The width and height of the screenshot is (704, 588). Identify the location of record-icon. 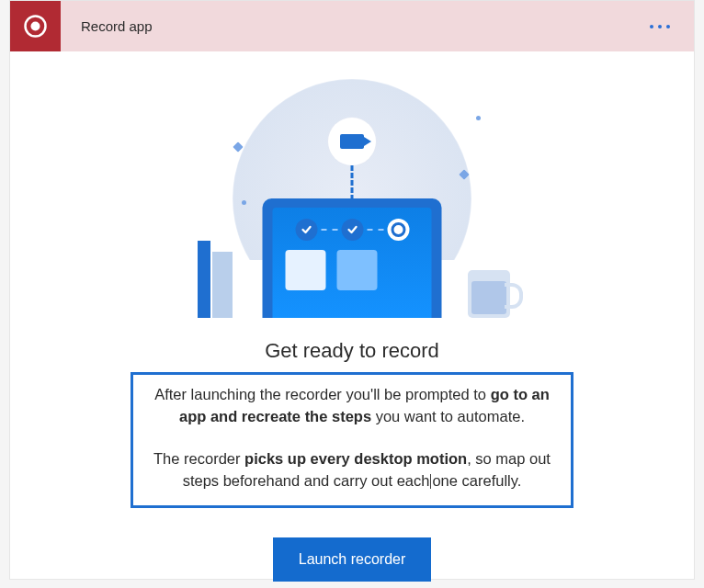
(35, 26).